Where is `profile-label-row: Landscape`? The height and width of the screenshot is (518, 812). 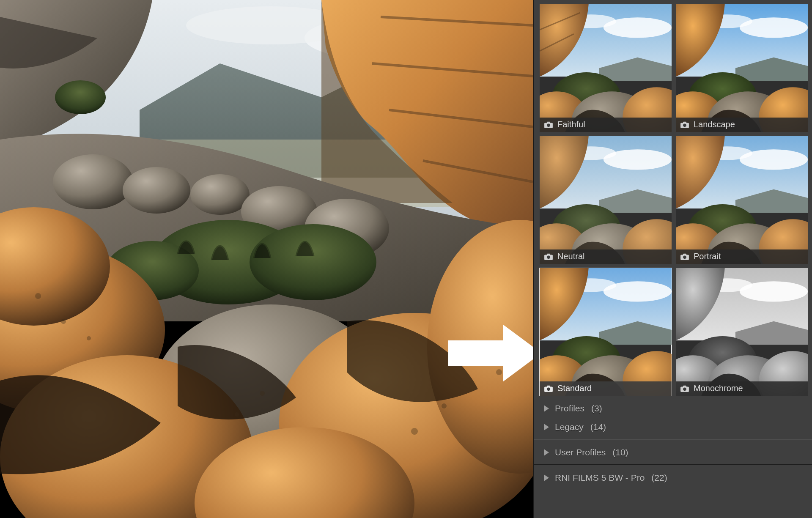
profile-label-row: Landscape is located at coordinates (742, 125).